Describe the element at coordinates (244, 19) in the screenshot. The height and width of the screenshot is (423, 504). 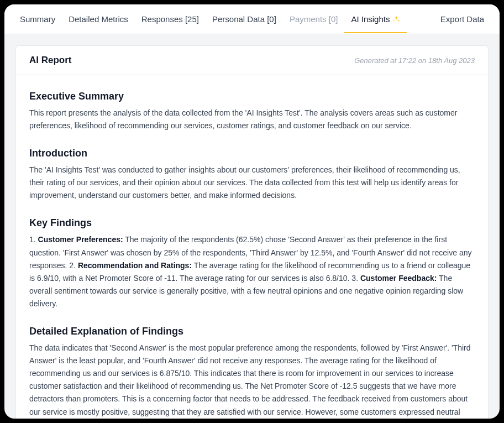
I see `tab-label: Personal Data [0]` at that location.